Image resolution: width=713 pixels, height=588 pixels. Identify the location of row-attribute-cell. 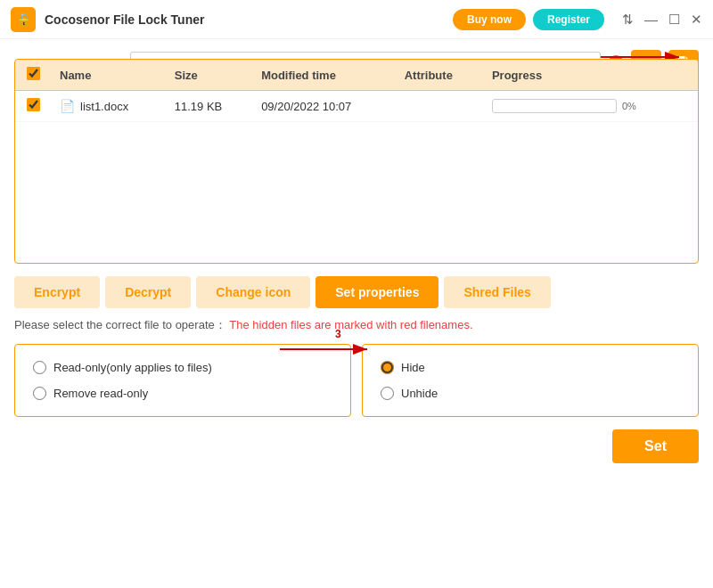
(439, 107).